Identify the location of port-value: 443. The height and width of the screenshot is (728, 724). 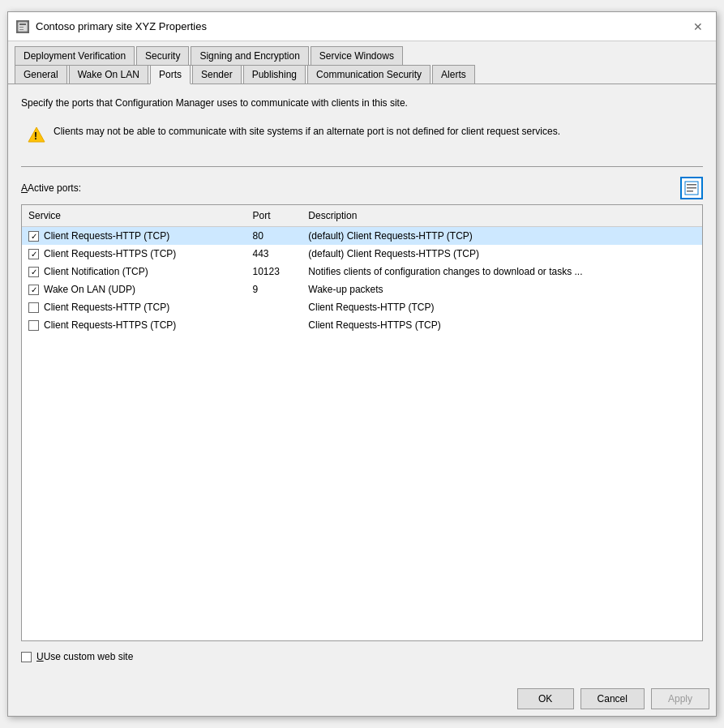
(274, 254).